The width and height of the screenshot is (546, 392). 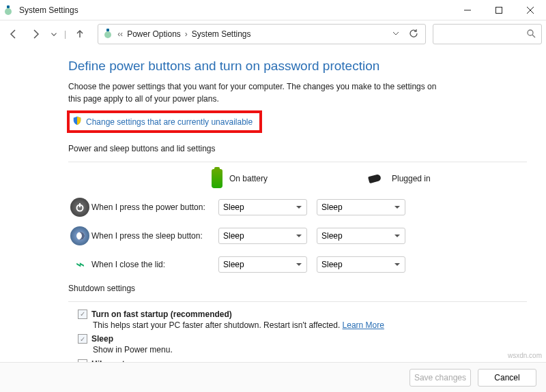 I want to click on forward-button, so click(x=35, y=34).